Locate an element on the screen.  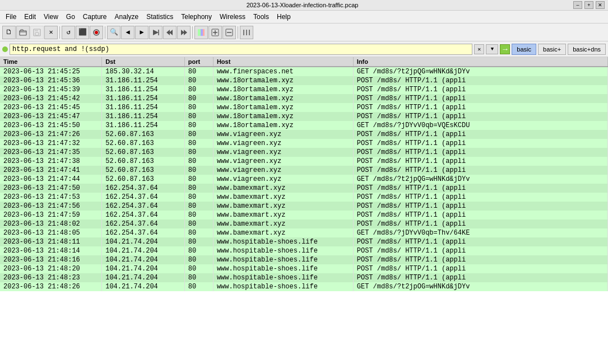
menu-edit: Edit is located at coordinates (30, 17).